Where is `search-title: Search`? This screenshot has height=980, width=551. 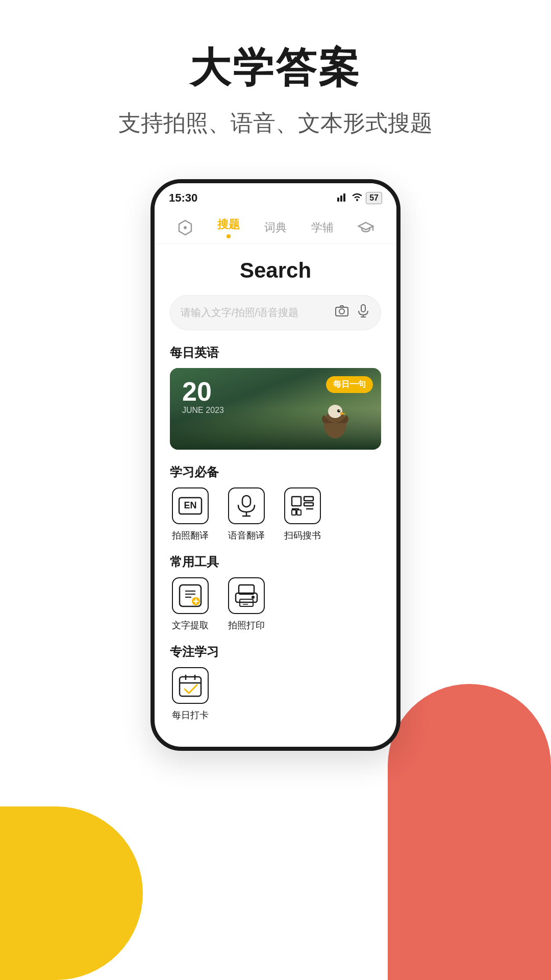 search-title: Search is located at coordinates (276, 271).